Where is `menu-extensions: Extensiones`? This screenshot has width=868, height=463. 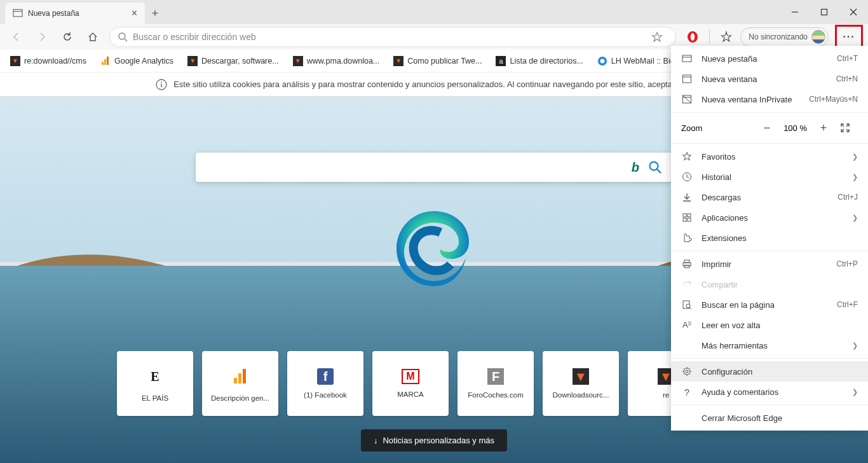
menu-extensions: Extensiones is located at coordinates (770, 238).